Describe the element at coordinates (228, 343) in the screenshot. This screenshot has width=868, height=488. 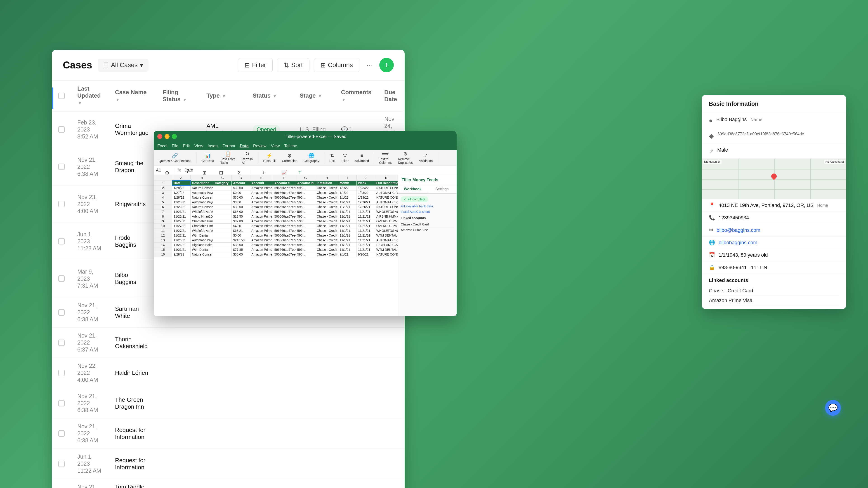
I see `table-row: Nov 21, 2022 6:37 AM Thorin Oakenshield` at that location.